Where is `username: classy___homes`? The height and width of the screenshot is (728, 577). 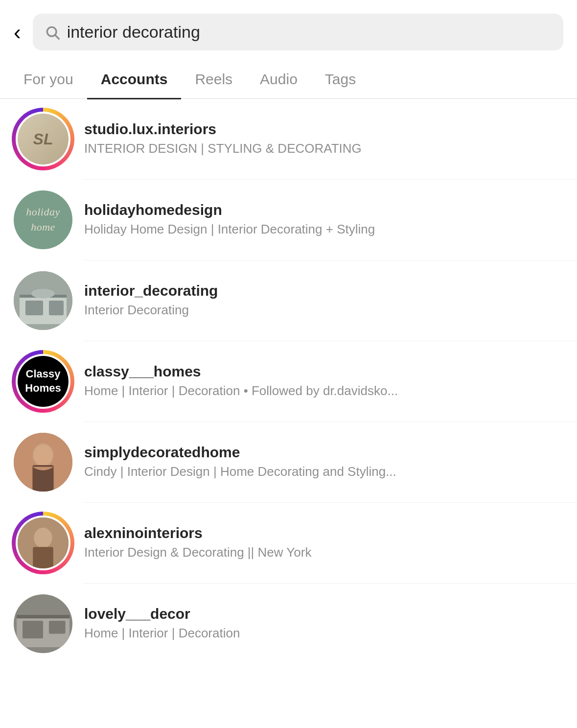
username: classy___homes is located at coordinates (324, 372).